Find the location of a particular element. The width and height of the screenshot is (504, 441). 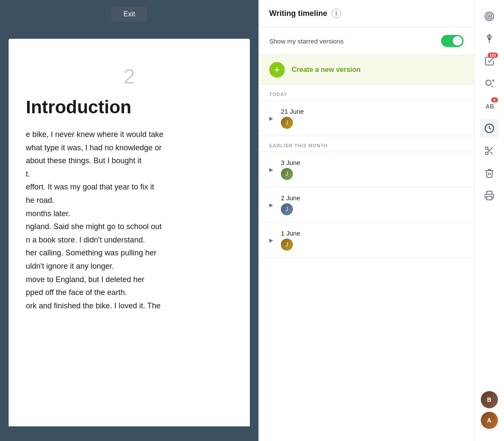

user-avatar-2: A is located at coordinates (489, 420).